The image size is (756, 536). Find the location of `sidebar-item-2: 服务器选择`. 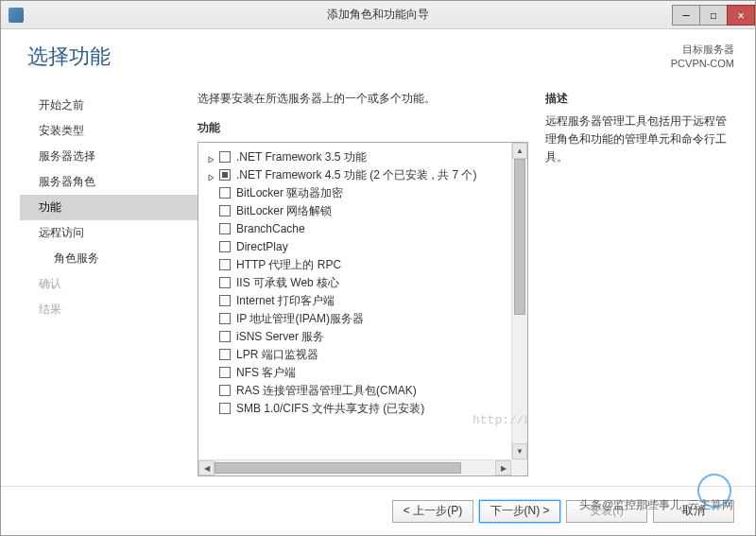

sidebar-item-2: 服务器选择 is located at coordinates (109, 157).